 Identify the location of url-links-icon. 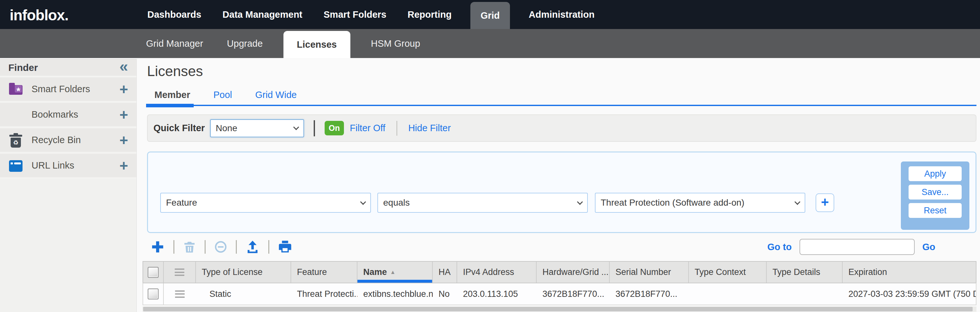
(16, 165).